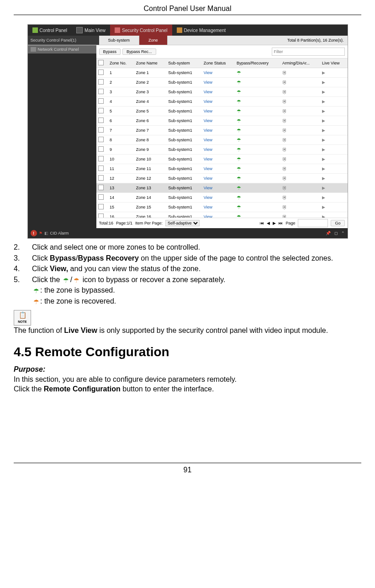 This screenshot has width=375, height=588. Describe the element at coordinates (338, 223) in the screenshot. I see `go-button: Go` at that location.